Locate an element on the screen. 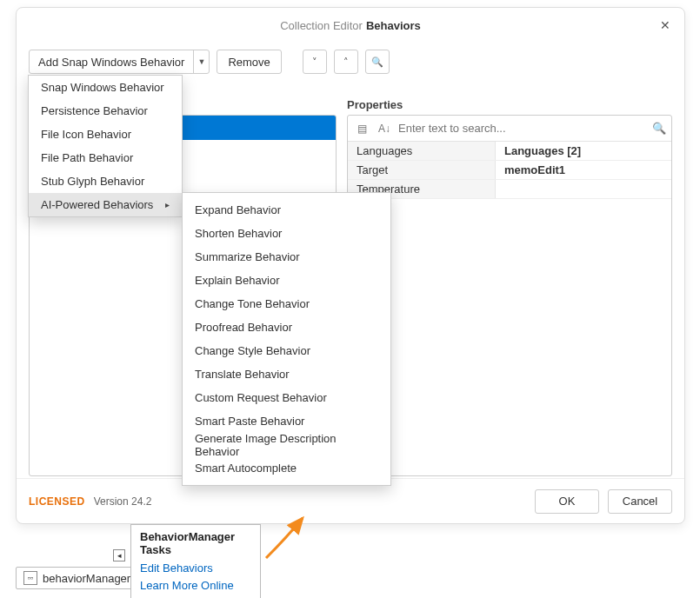  menu-item-proofread: Proofread Behavior is located at coordinates (287, 327).